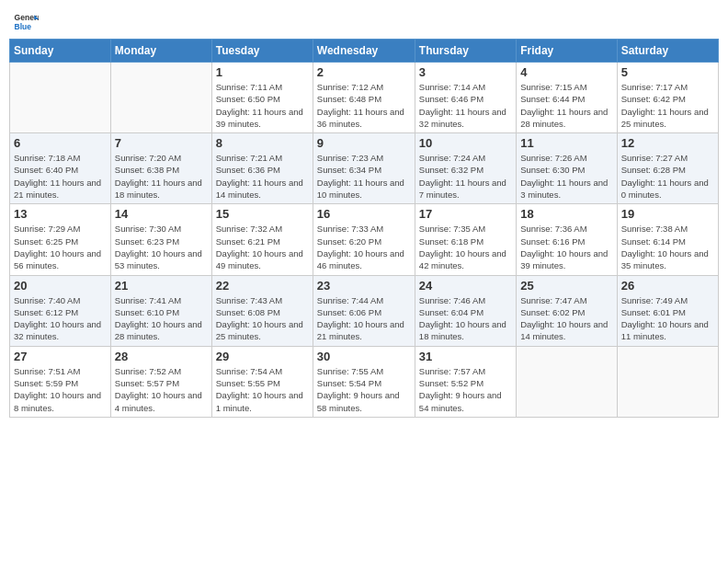 This screenshot has width=728, height=563. I want to click on calendar-cell: 31Sunrise: 7:57 AM Sunset: 5:52 PM Dayli…, so click(465, 381).